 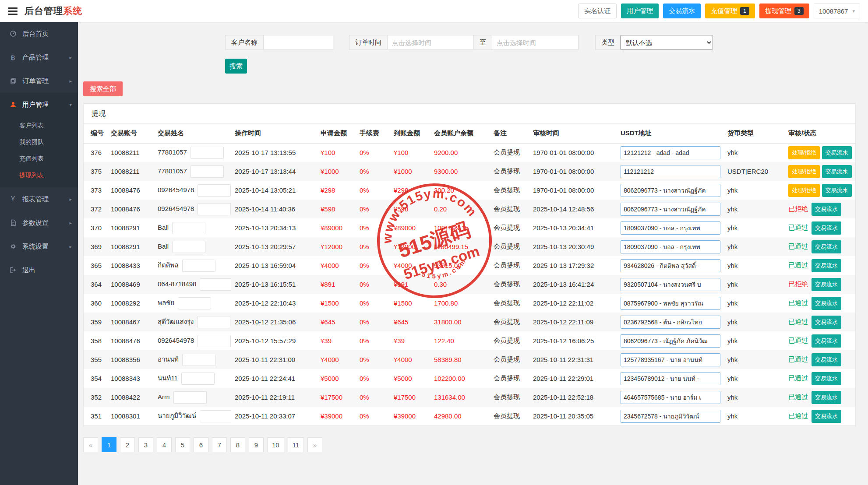 What do you see at coordinates (236, 66) in the screenshot?
I see `search-button: 搜索` at bounding box center [236, 66].